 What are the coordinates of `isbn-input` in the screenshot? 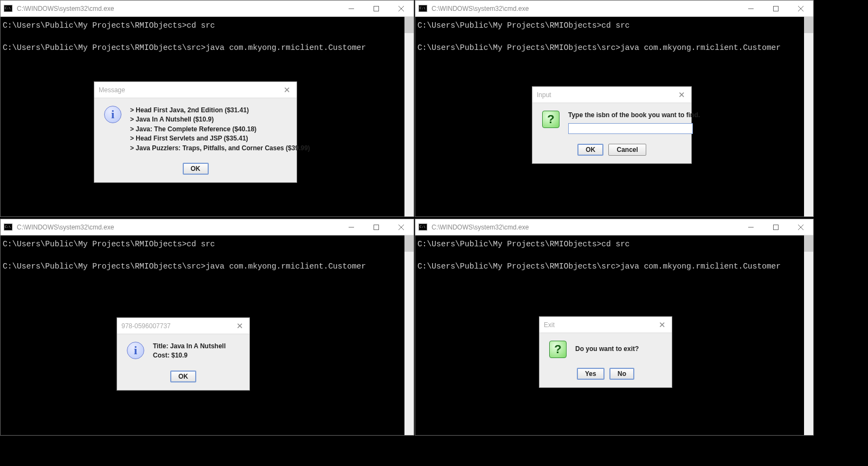 It's located at (631, 129).